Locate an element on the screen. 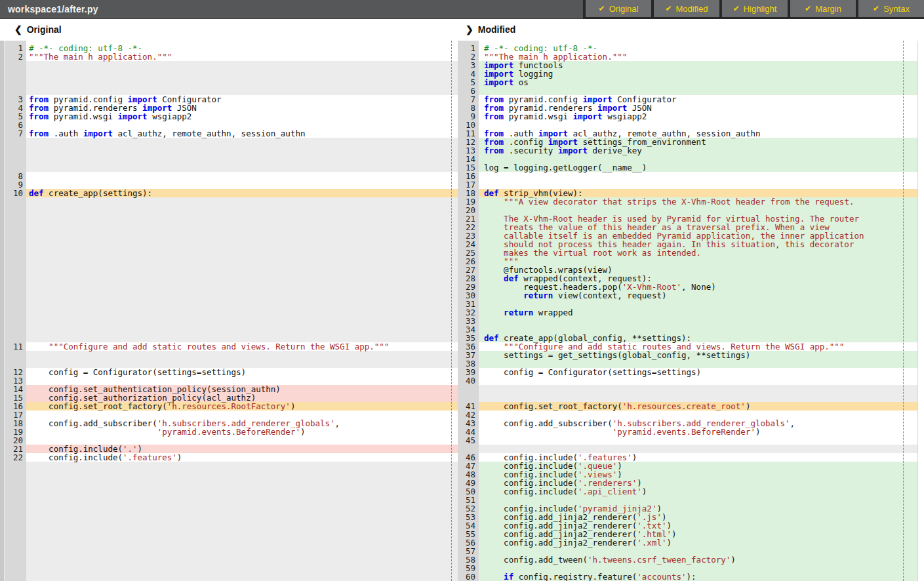 The image size is (924, 581). toolbar-button-highlight: ✔Highlight is located at coordinates (755, 9).